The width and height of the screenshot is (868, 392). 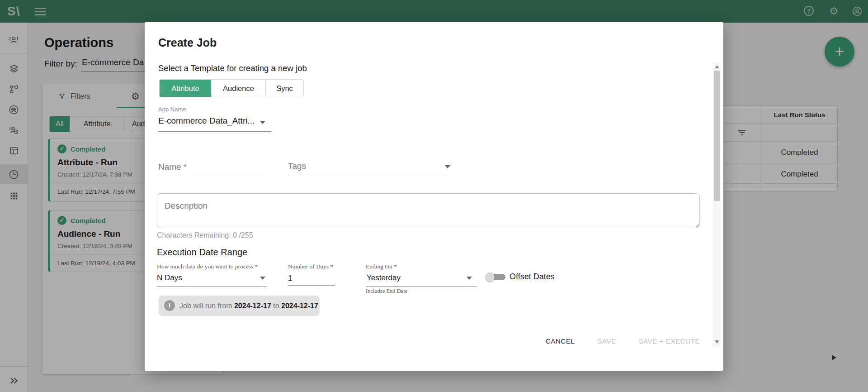 I want to click on description-textarea, so click(x=429, y=211).